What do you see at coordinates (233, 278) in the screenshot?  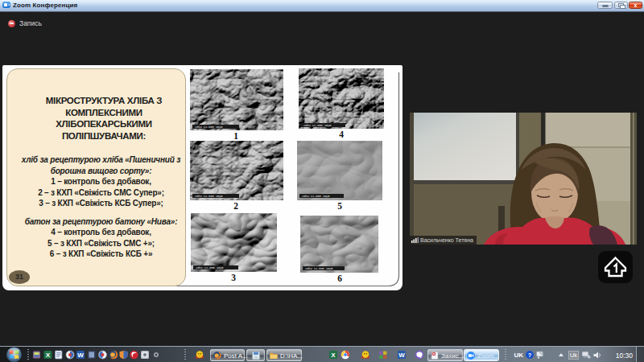 I see `svg-text: 3` at bounding box center [233, 278].